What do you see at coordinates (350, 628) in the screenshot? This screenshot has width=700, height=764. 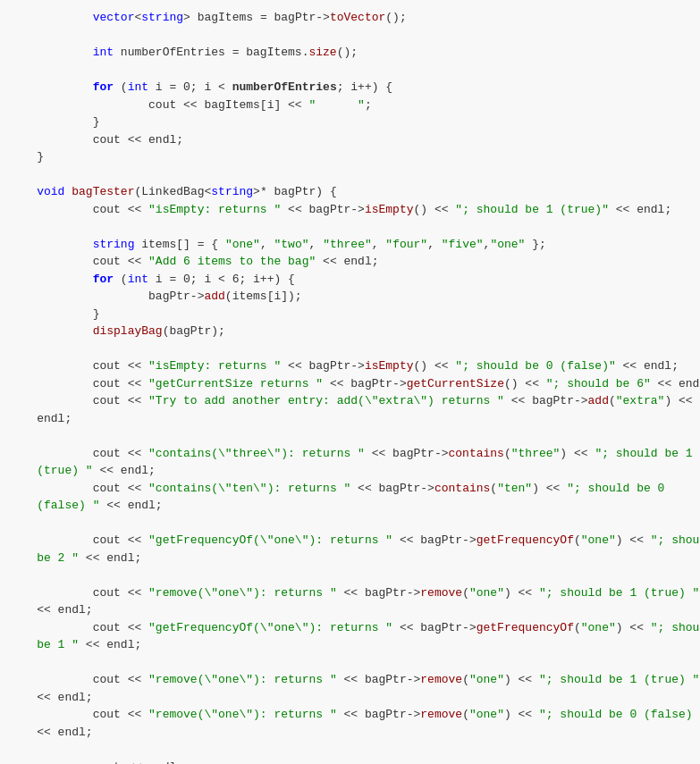 I see `line-36: cout << "getFrequencyOf(\"one\"): return…` at bounding box center [350, 628].